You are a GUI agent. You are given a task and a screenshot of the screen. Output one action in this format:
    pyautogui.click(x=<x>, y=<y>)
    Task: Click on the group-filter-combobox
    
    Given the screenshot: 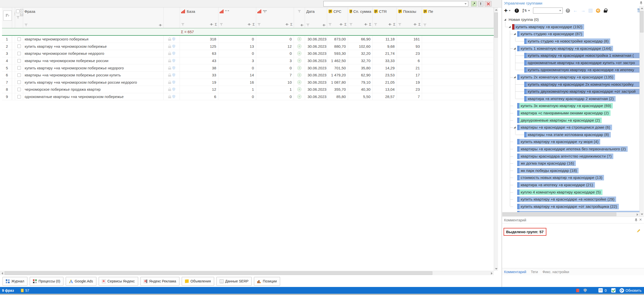 What is the action you would take?
    pyautogui.click(x=548, y=11)
    